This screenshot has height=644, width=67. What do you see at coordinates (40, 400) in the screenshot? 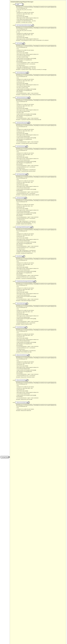
I see `doc-line: description: Measurement unit hold state` at bounding box center [40, 400].